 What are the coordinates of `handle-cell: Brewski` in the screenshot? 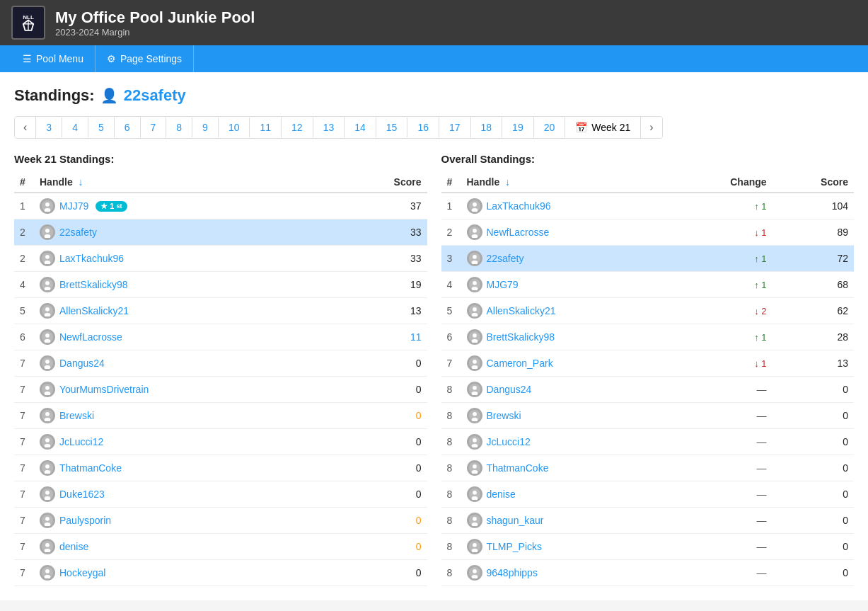 It's located at (567, 416).